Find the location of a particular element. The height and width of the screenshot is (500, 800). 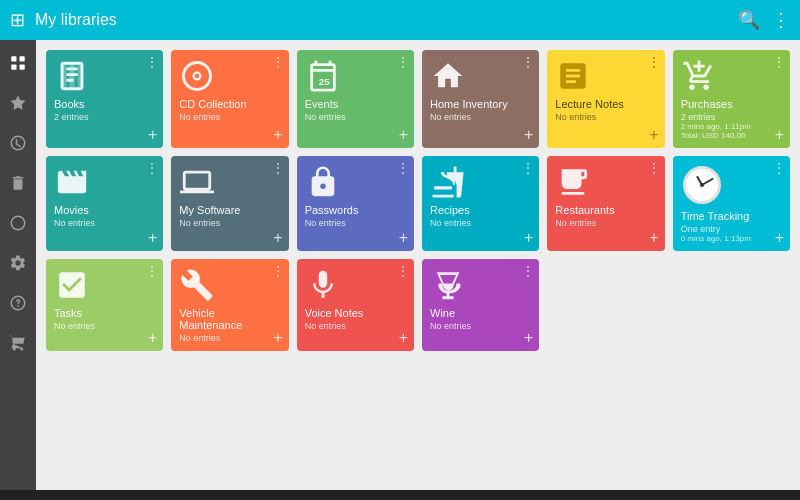

password-icon is located at coordinates (323, 182).